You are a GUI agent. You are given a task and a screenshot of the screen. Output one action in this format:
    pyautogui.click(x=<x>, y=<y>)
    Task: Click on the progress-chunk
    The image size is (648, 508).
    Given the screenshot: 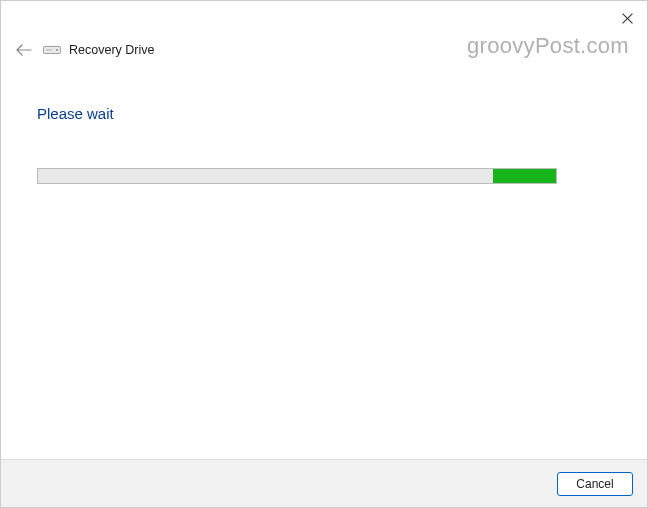 What is the action you would take?
    pyautogui.click(x=525, y=176)
    